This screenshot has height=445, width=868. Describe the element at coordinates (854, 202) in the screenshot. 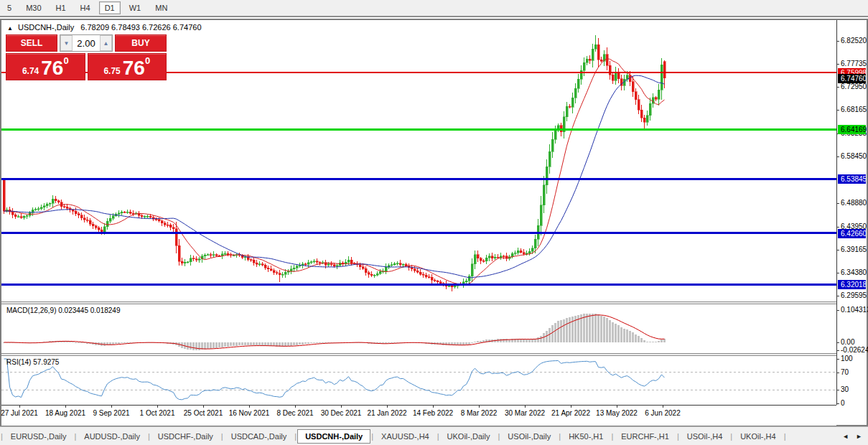

I see `price-tick-label: 6.48880` at that location.